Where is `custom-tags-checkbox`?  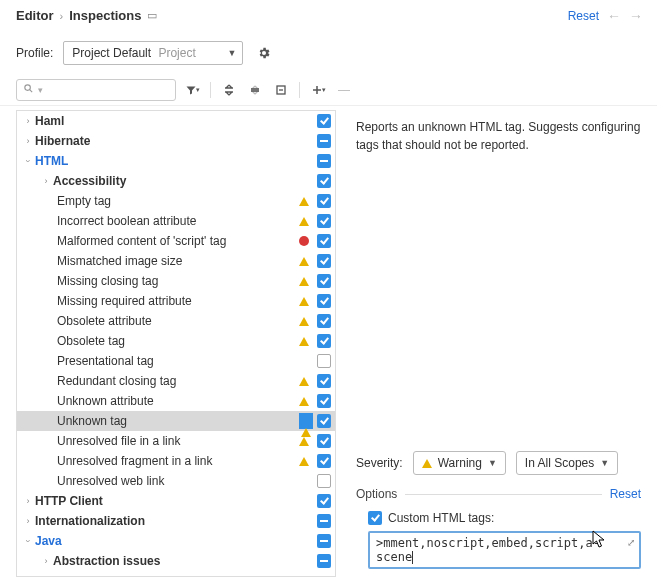 custom-tags-checkbox is located at coordinates (375, 518).